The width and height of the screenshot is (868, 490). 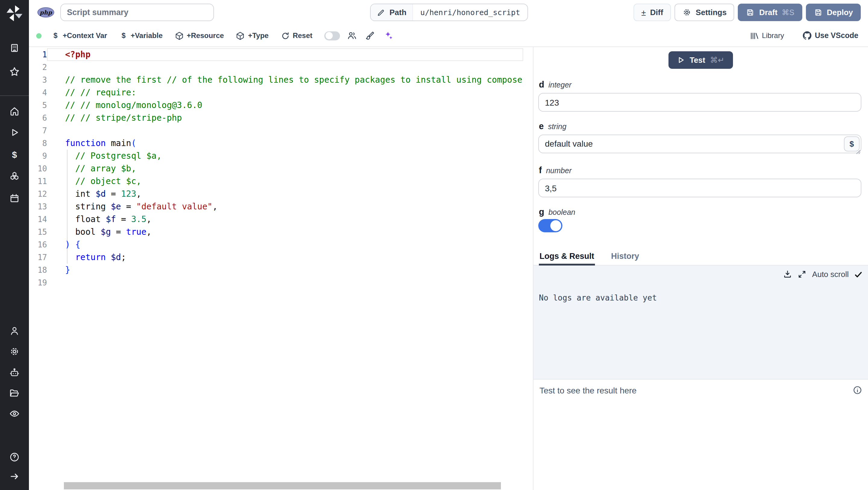 I want to click on code-token: $g, so click(x=106, y=232).